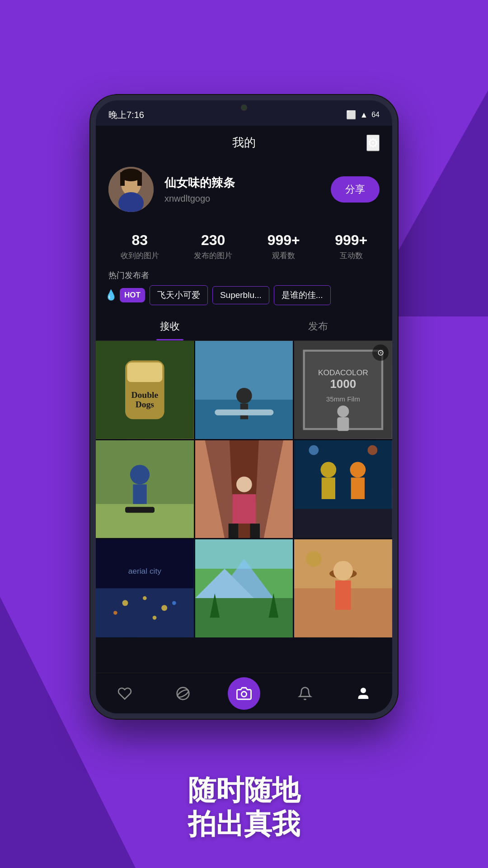 This screenshot has width=488, height=868. I want to click on hot-drop-icon: 💧, so click(111, 295).